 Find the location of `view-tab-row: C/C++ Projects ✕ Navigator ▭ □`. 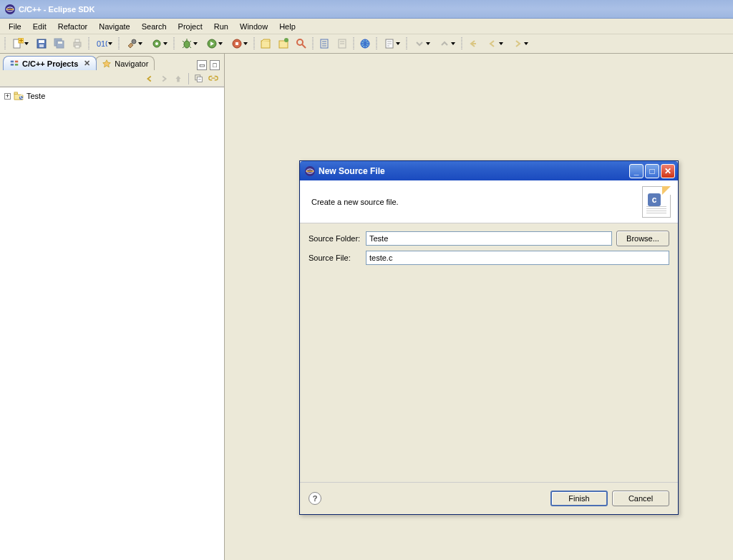

view-tab-row: C/C++ Projects ✕ Navigator ▭ □ is located at coordinates (112, 62).